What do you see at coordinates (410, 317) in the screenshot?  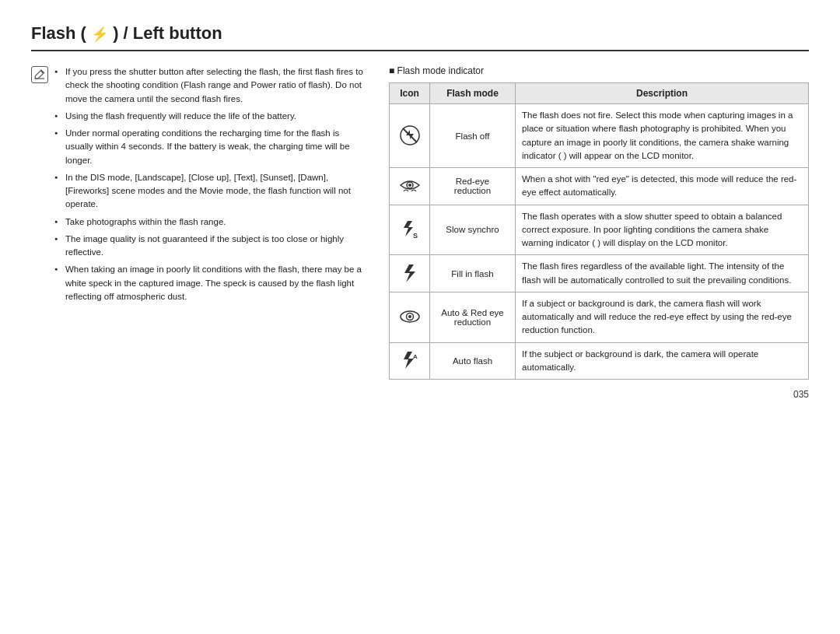 I see `icon-cell-auto-red-eye` at bounding box center [410, 317].